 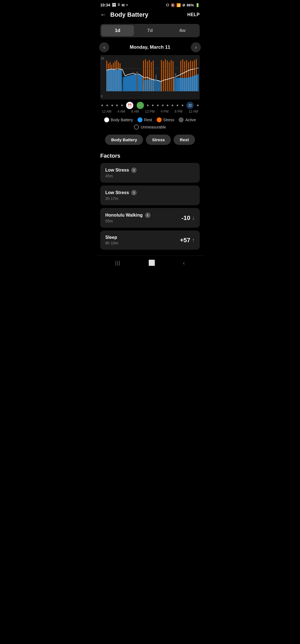 What do you see at coordinates (150, 77) in the screenshot?
I see `body-battery-chart: 25 0` at bounding box center [150, 77].